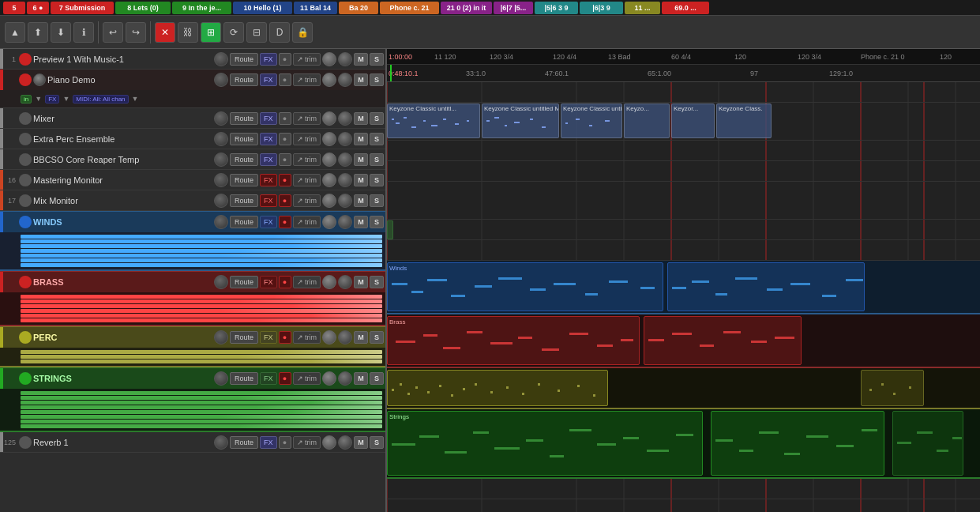  What do you see at coordinates (221, 59) in the screenshot?
I see `vol-dial-preview` at bounding box center [221, 59].